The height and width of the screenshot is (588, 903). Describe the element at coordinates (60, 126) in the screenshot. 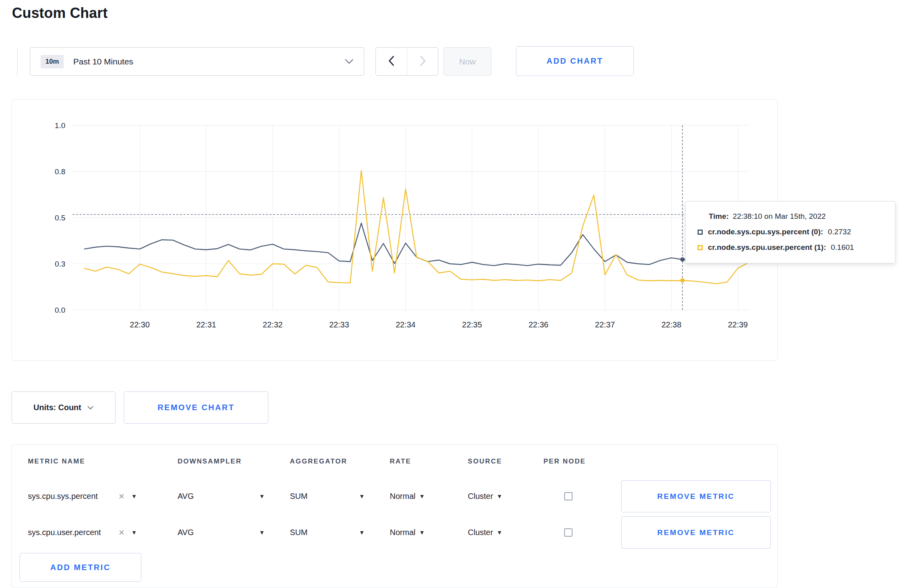

I see `svg-text: 1.0` at that location.